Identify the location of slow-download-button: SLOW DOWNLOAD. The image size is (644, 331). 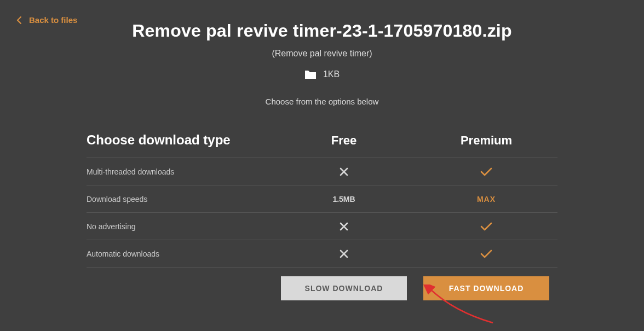
(344, 288).